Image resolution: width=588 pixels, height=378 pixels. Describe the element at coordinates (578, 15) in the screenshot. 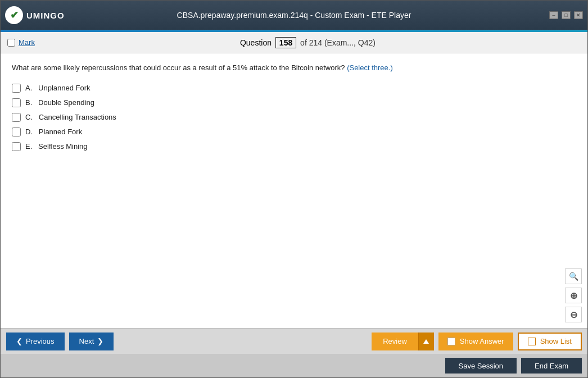

I see `close-button: ✕` at that location.